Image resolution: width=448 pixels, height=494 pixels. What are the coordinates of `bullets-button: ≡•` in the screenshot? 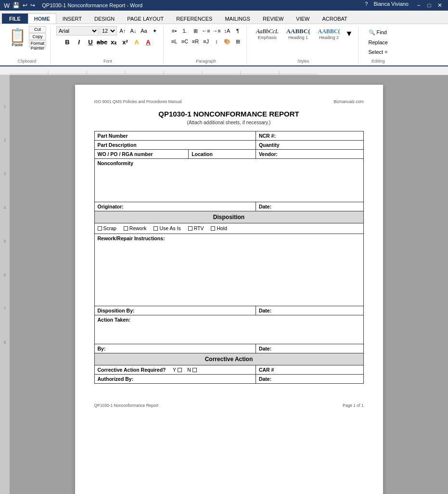 It's located at (174, 31).